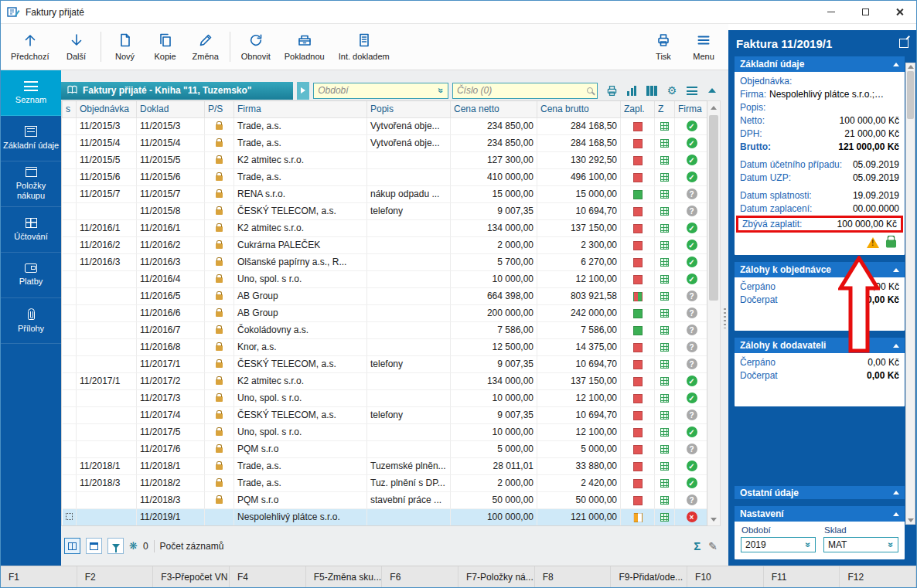 The image size is (917, 588). I want to click on scroll-up-button, so click(714, 107).